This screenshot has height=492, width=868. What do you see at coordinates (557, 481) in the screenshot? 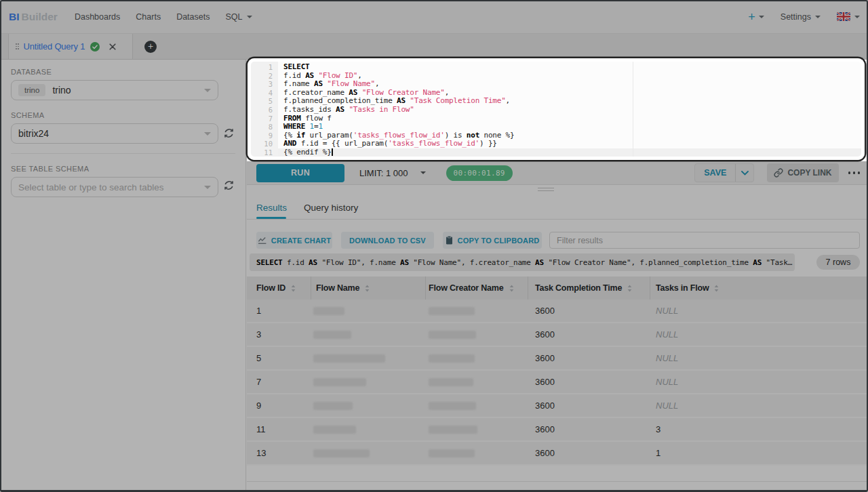
I see `table-end-divider` at bounding box center [557, 481].